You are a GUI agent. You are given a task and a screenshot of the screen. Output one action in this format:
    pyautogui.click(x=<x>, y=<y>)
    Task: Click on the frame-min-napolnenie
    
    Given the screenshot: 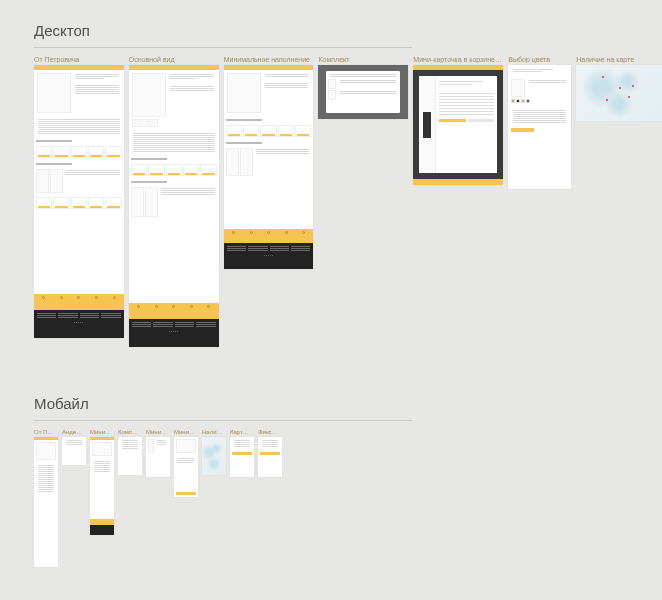 What is the action you would take?
    pyautogui.click(x=269, y=167)
    